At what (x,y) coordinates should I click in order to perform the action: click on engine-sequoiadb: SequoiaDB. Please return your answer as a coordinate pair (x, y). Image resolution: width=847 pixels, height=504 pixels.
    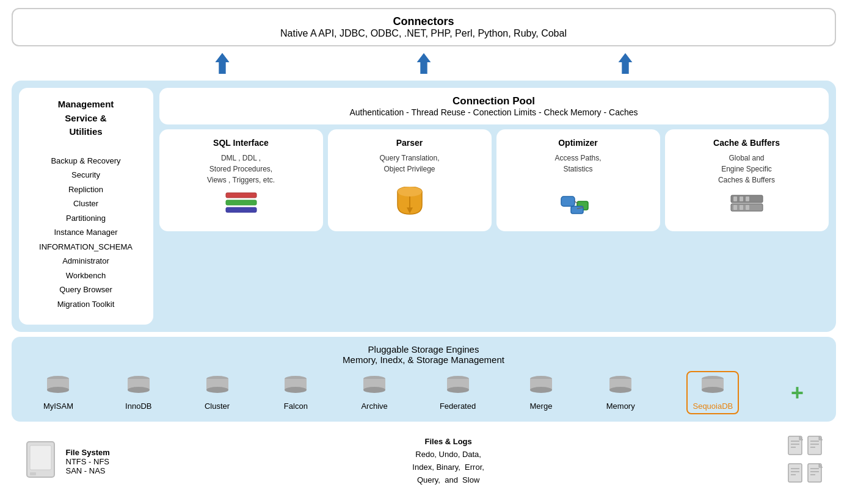
    Looking at the image, I should click on (713, 393).